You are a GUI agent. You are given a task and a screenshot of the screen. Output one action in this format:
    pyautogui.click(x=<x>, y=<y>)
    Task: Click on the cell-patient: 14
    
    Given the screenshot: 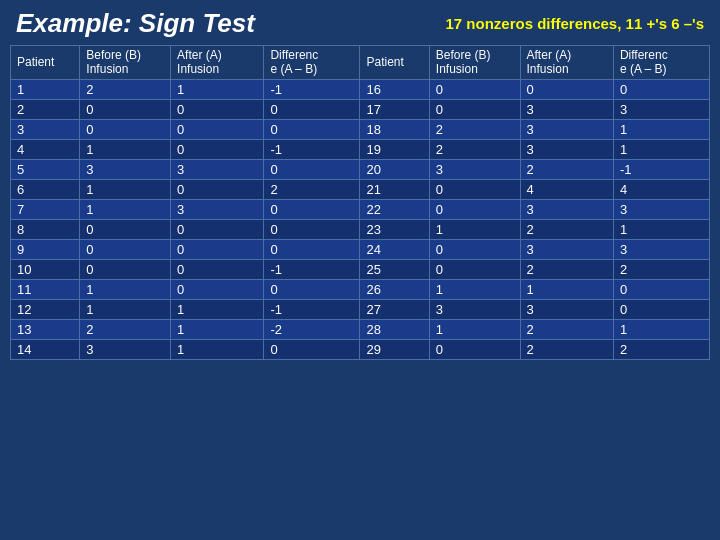 What is the action you would take?
    pyautogui.click(x=46, y=349)
    